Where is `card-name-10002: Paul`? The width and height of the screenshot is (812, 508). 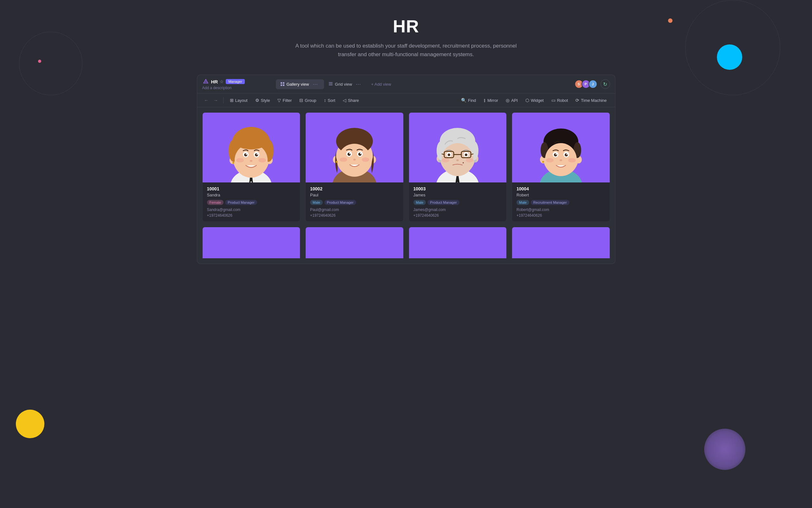 card-name-10002: Paul is located at coordinates (354, 195).